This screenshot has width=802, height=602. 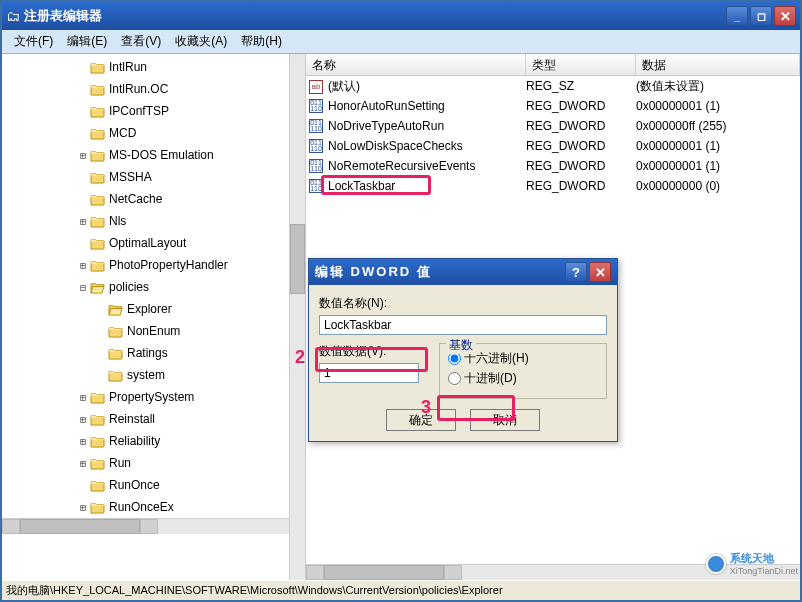 What do you see at coordinates (553, 166) in the screenshot?
I see `registry-value-row: 011110NoRemoteRecursiveEventsREG_DWORD0x…` at bounding box center [553, 166].